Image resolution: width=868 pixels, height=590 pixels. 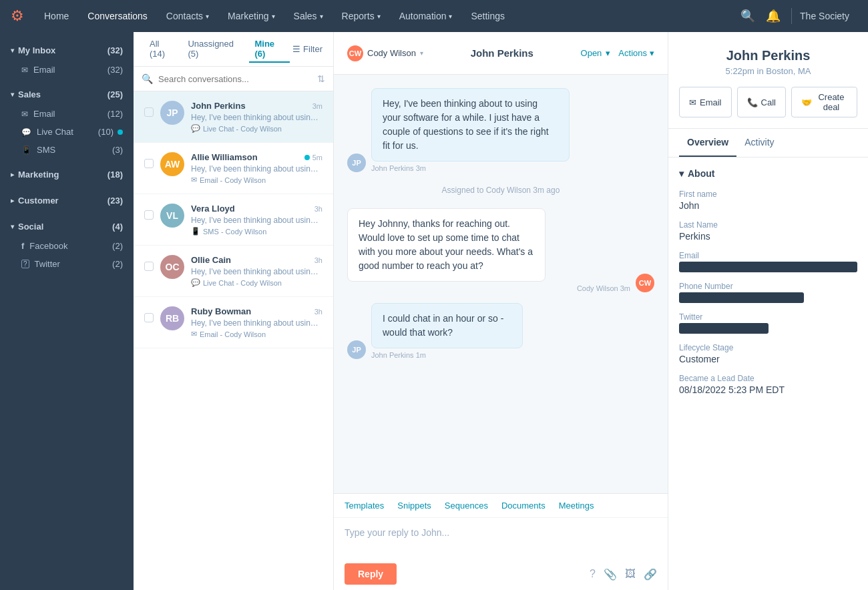 I want to click on sidebar-header-marketing: ▸ Marketing (18), so click(x=67, y=175).